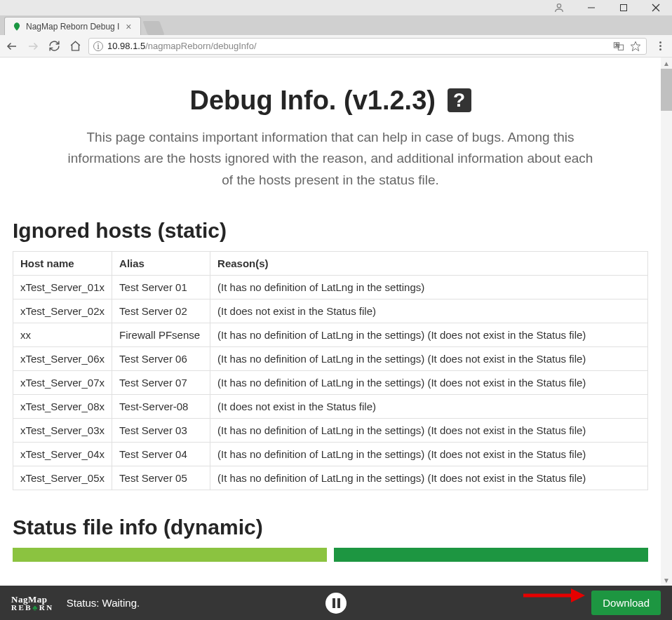  What do you see at coordinates (666, 580) in the screenshot?
I see `scroll-down-button: ▼` at bounding box center [666, 580].